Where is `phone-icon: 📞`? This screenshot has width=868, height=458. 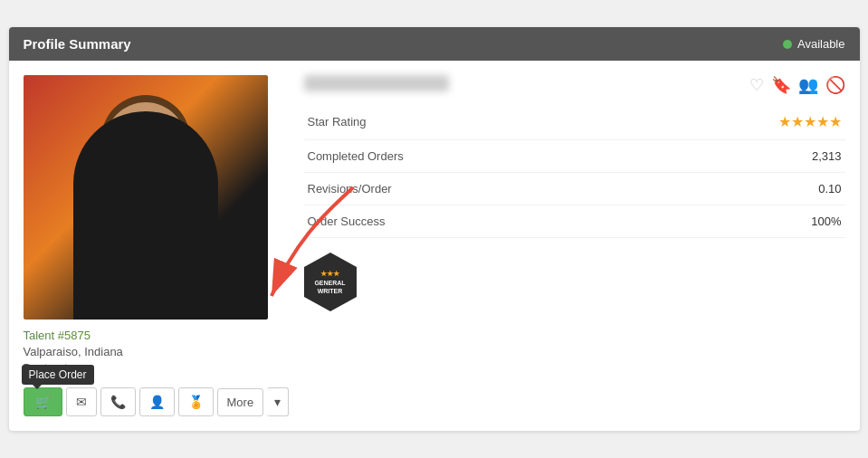 phone-icon: 📞 is located at coordinates (118, 402).